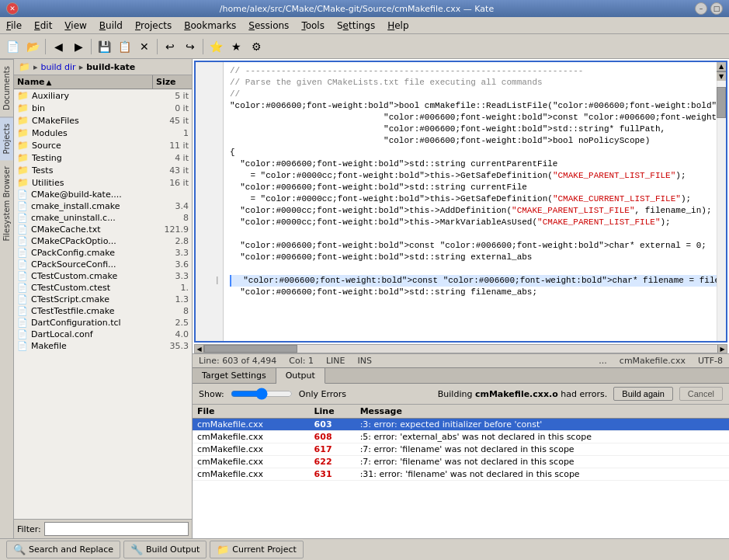 This screenshot has width=729, height=560. Describe the element at coordinates (12, 9) in the screenshot. I see `titlebar-controls: ✕` at that location.